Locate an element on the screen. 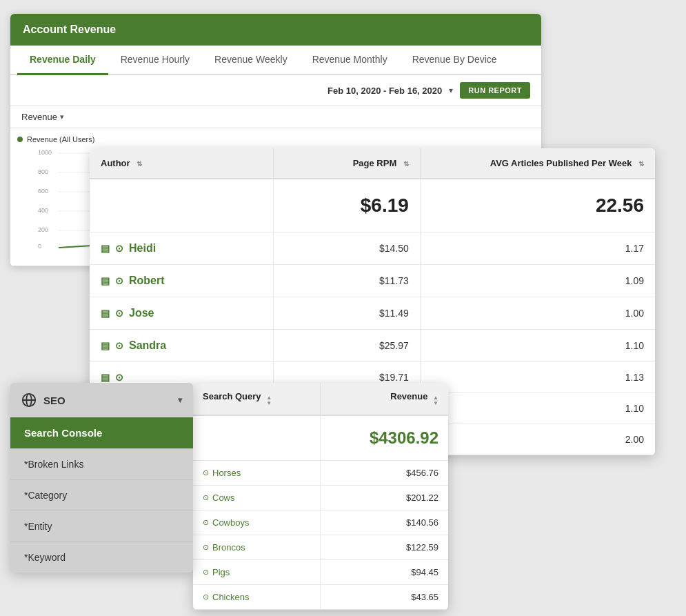  table-icon-sandra: ▤ is located at coordinates (105, 346).